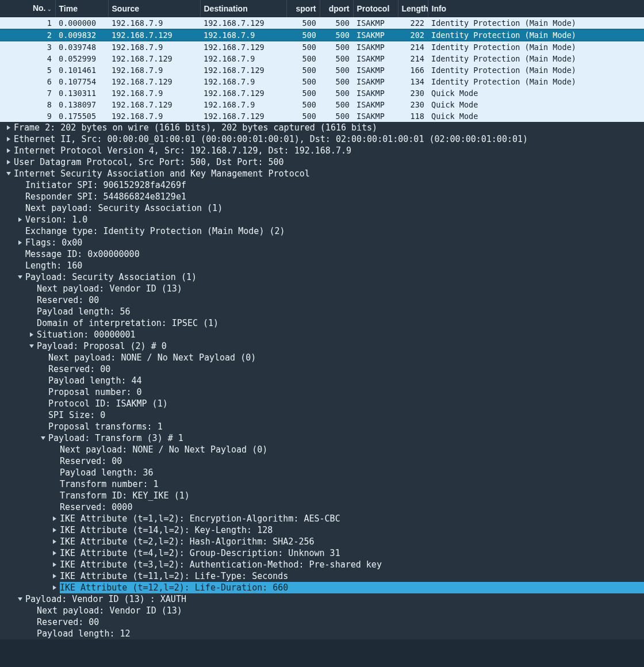 This screenshot has width=644, height=667. Describe the element at coordinates (322, 415) in the screenshot. I see `tree-node: SPI Size: 0` at that location.